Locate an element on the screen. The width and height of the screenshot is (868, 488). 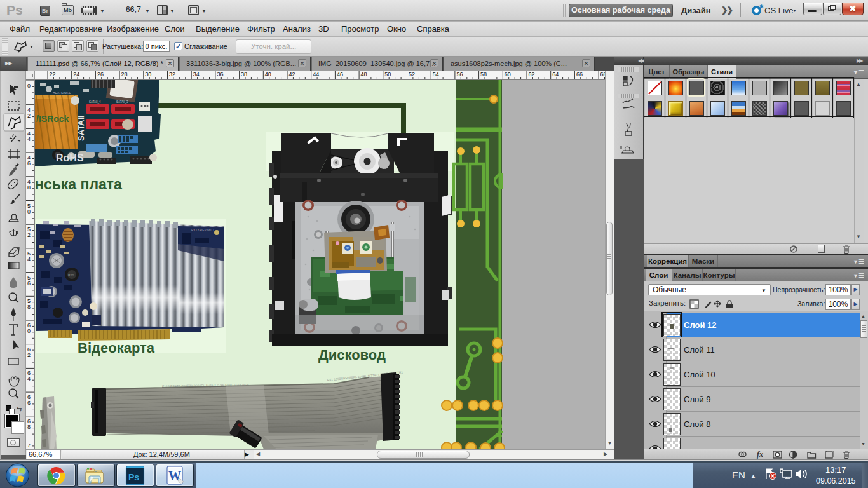
svg-text: W is located at coordinates (175, 476).